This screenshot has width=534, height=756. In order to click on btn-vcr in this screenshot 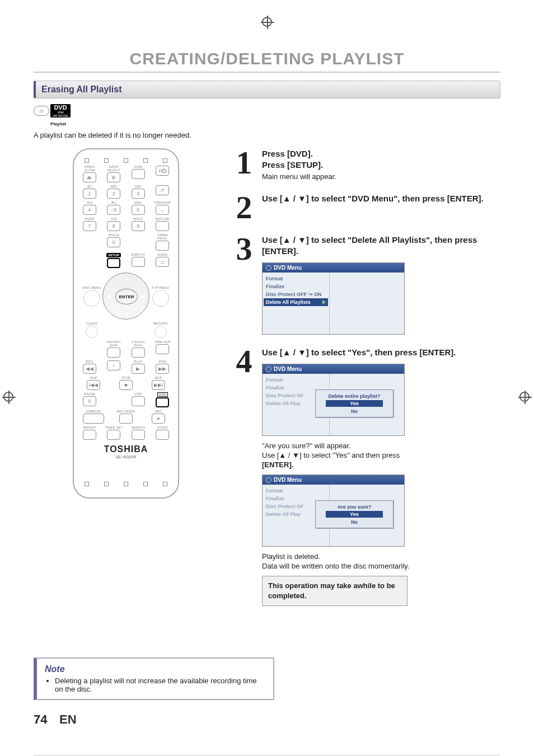, I will do `click(138, 401)`.